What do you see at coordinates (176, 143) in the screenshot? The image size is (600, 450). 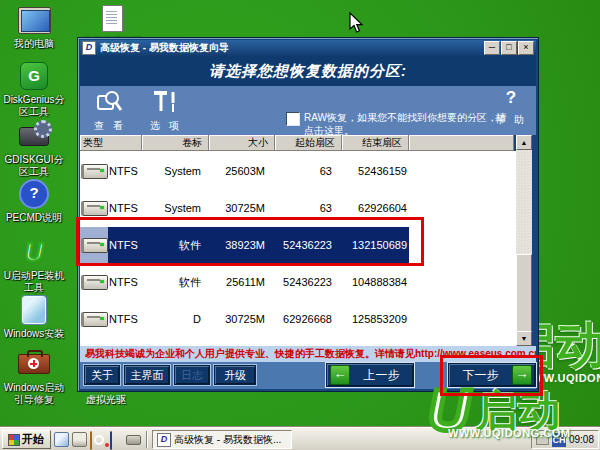 I see `column-header-label: 卷标` at bounding box center [176, 143].